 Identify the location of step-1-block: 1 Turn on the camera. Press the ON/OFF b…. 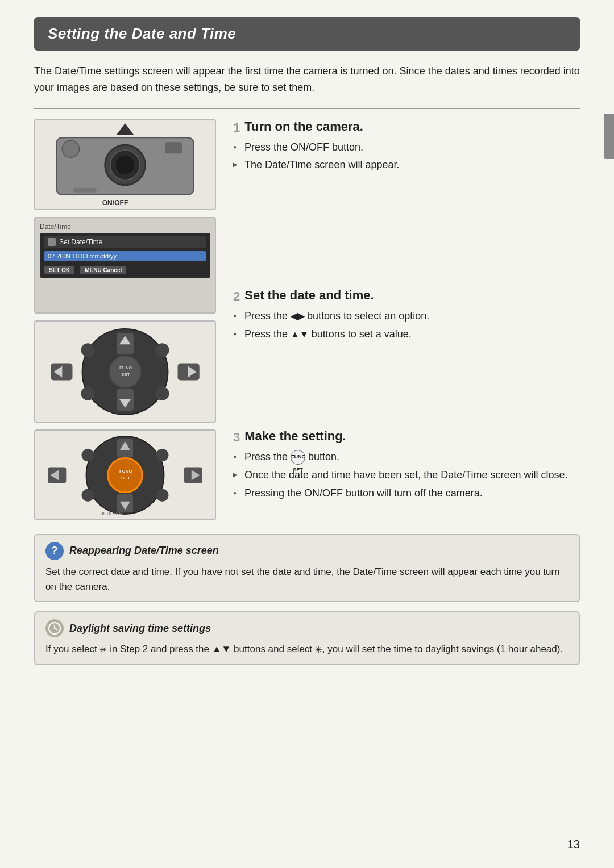
(406, 148).